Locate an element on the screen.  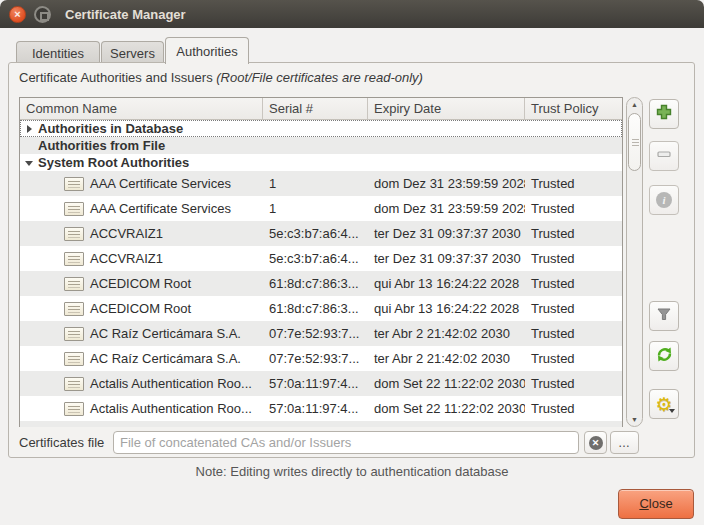
window-close-icon: × is located at coordinates (18, 14).